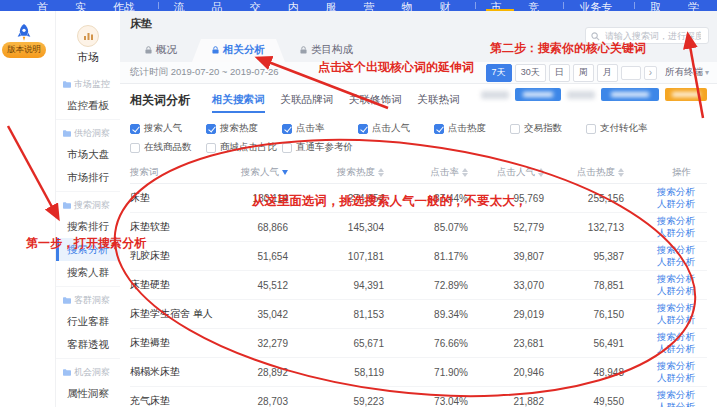  What do you see at coordinates (161, 50) in the screenshot?
I see `tab-0: 概况` at bounding box center [161, 50].